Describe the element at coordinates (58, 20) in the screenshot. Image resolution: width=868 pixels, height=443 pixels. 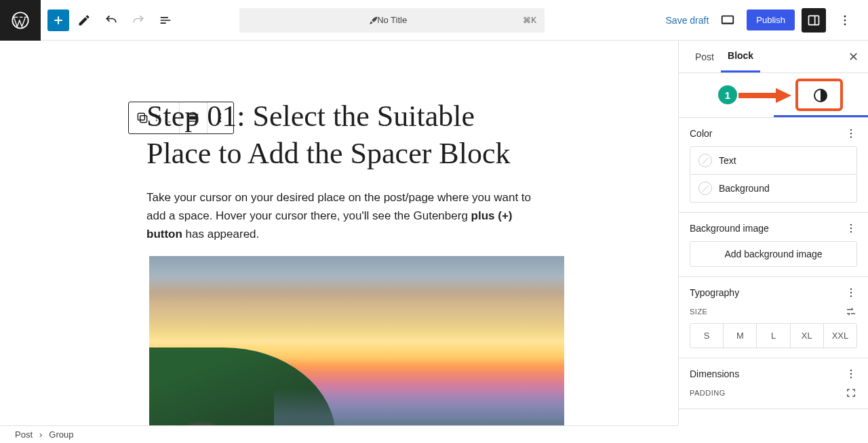
I see `add-block-button` at that location.